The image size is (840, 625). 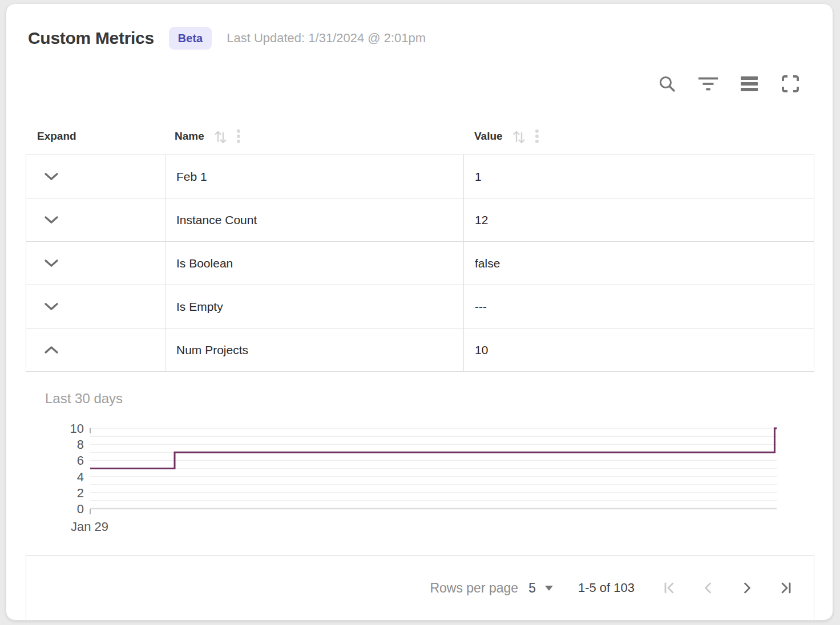 I want to click on previous-page-button, so click(x=708, y=588).